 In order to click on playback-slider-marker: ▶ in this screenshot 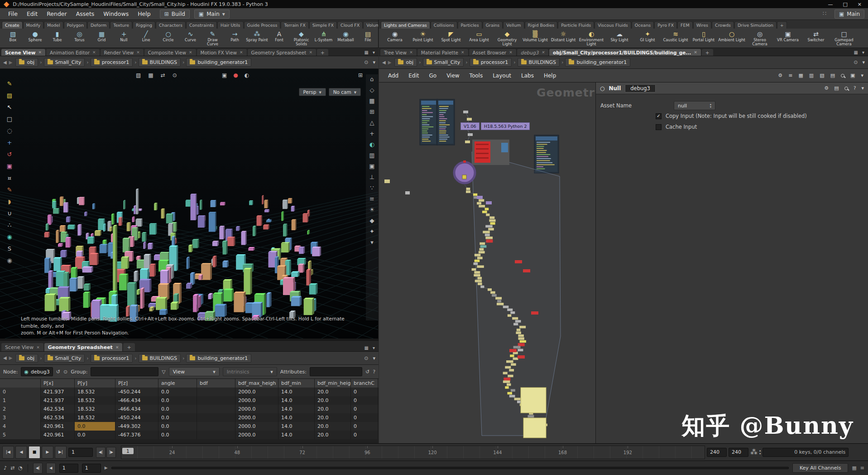, I will do `click(106, 468)`.